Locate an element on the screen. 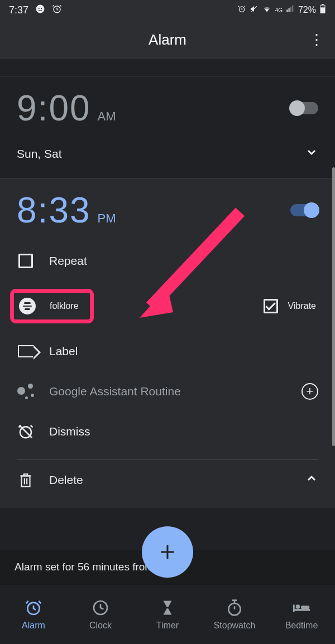 This screenshot has width=335, height=644. add-routine-icon: + is located at coordinates (310, 391).